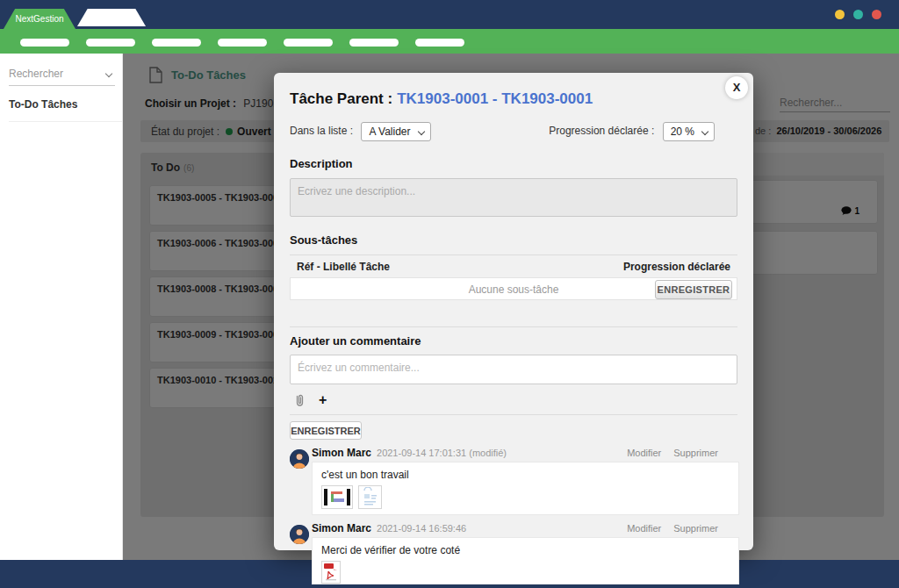 The width and height of the screenshot is (899, 588). I want to click on sidebar-search-dropdown: Rechercher, so click(61, 77).